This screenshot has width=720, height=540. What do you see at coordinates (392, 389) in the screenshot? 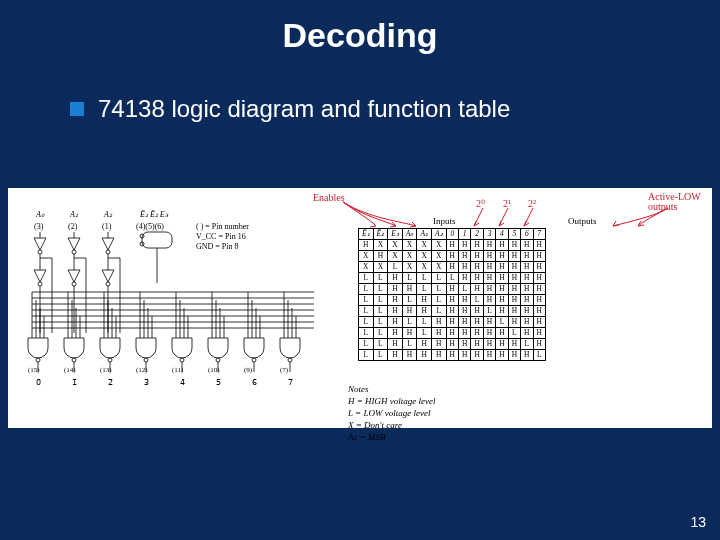
I see `notes-title: Notes` at bounding box center [392, 389].